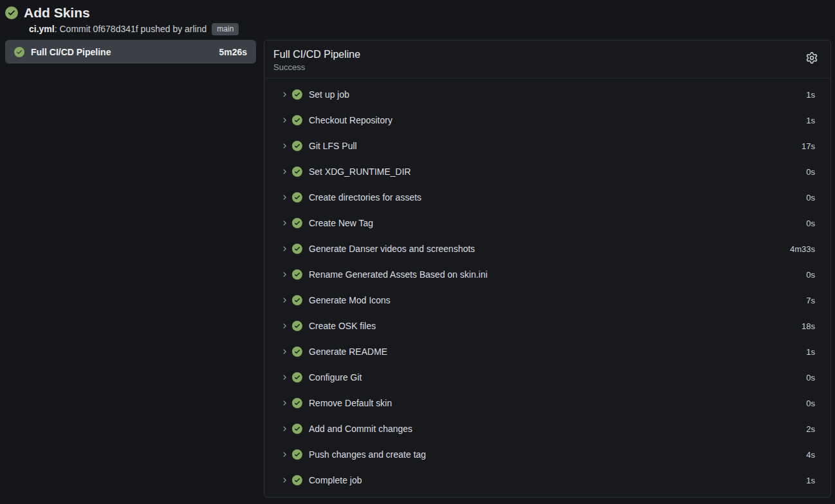 The height and width of the screenshot is (504, 835). What do you see at coordinates (392, 249) in the screenshot?
I see `step-name: Generate Danser videos and screenshots` at bounding box center [392, 249].